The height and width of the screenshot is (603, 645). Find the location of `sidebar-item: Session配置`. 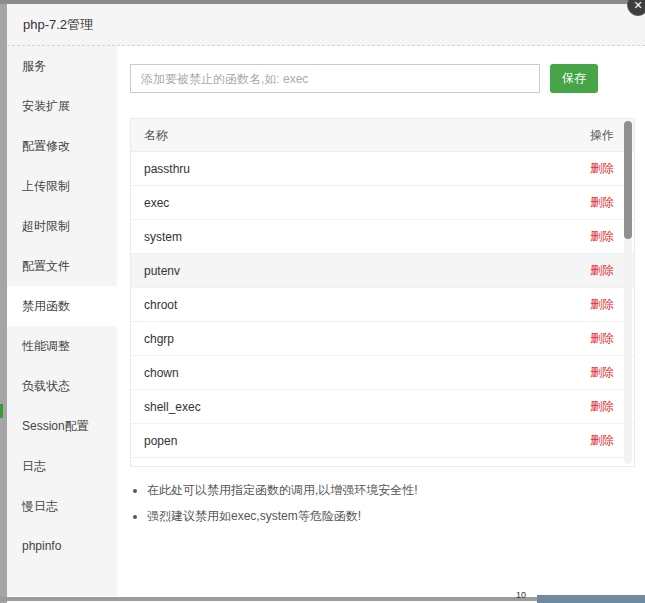

sidebar-item: Session配置 is located at coordinates (62, 426).